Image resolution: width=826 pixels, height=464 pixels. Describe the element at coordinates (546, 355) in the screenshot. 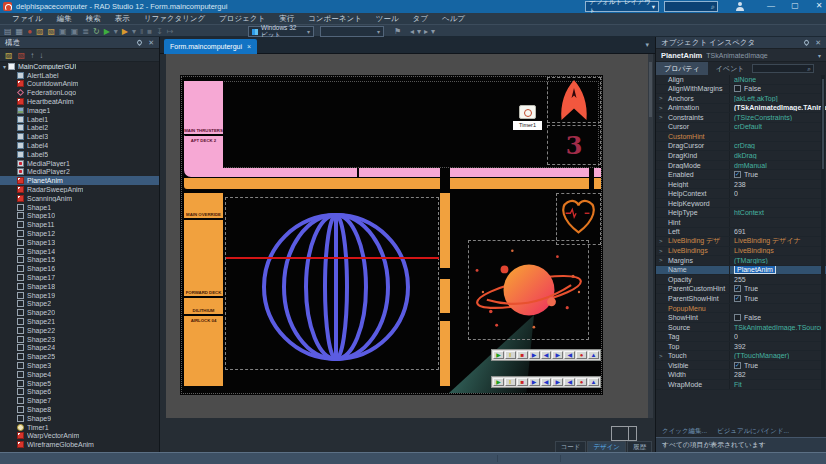

I see `media-player-1: ▶‖■▶◀▶◀●▲` at that location.